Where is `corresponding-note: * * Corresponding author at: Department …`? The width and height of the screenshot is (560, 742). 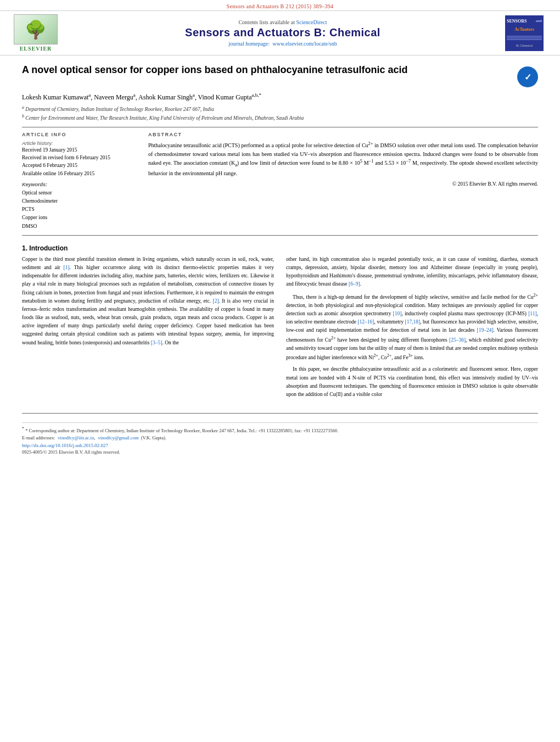
corresponding-note: * * Corresponding author at: Department … is located at coordinates (280, 429).